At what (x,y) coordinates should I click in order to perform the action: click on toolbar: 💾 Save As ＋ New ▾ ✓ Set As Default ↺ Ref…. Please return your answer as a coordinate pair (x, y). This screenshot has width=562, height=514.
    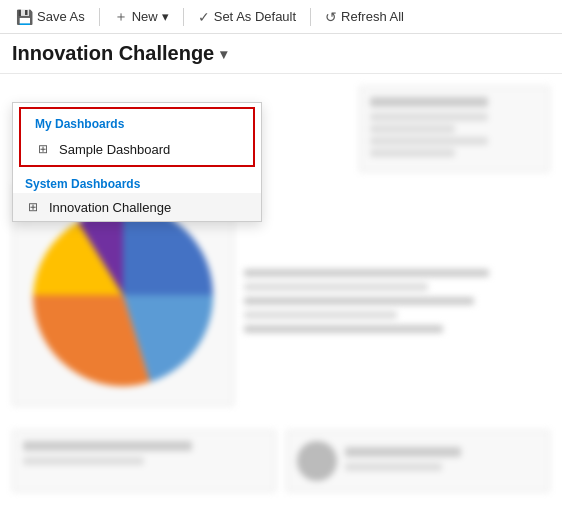
    Looking at the image, I should click on (281, 17).